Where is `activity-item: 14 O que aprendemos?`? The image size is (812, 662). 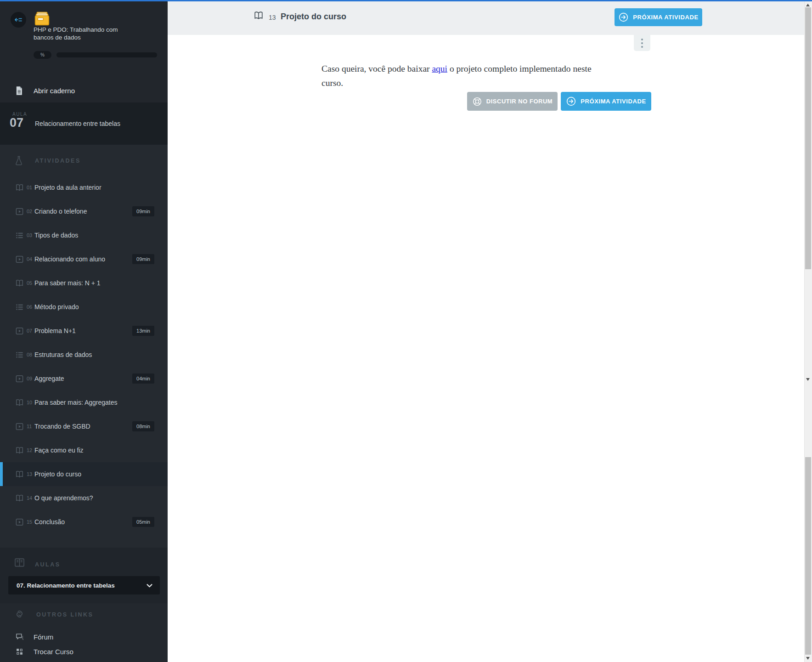
activity-item: 14 O que aprendemos? is located at coordinates (84, 498).